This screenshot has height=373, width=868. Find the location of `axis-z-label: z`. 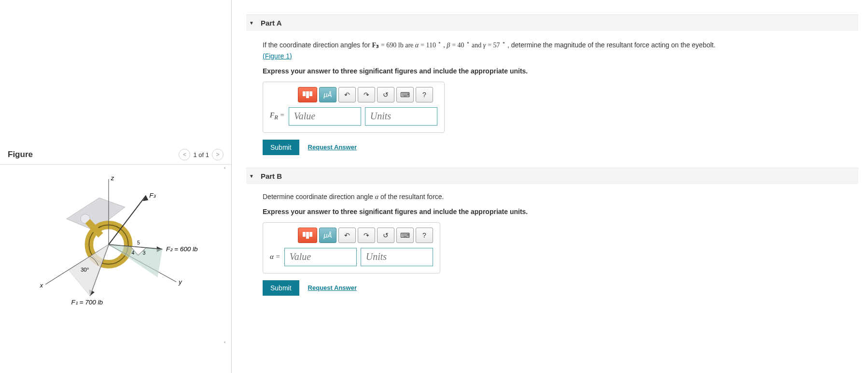

axis-z-label: z is located at coordinates (112, 178).